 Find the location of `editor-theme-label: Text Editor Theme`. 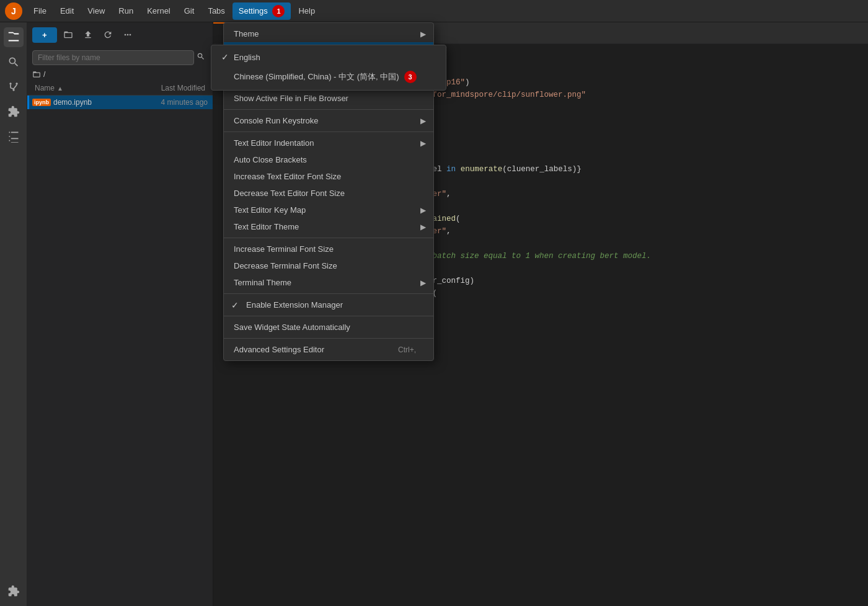

editor-theme-label: Text Editor Theme is located at coordinates (267, 227).